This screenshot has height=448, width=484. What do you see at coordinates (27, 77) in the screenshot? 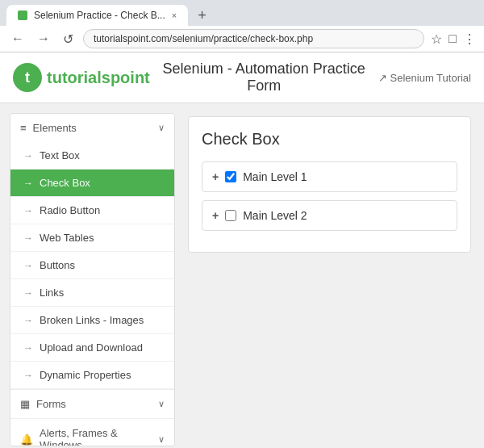
I see `logo-letter: t` at bounding box center [27, 77].